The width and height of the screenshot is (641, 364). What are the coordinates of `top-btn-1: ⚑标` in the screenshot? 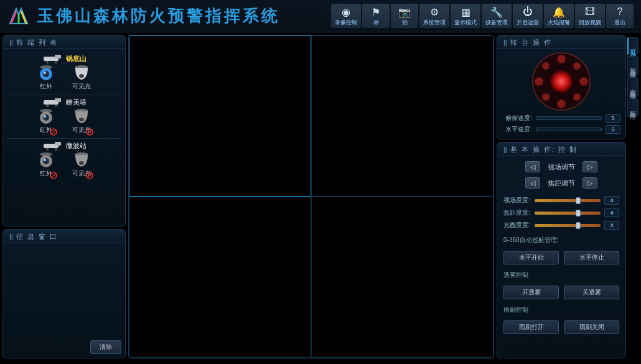 It's located at (376, 16).